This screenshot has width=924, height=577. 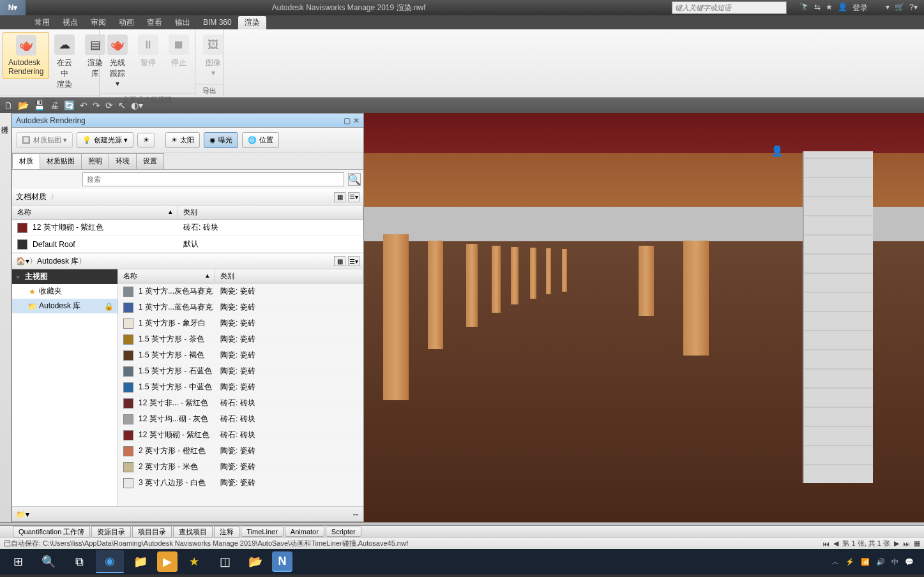 What do you see at coordinates (241, 403) in the screenshot?
I see `lib-row: 12 英寸非... - 紫红色砖石: 砖块` at bounding box center [241, 403].